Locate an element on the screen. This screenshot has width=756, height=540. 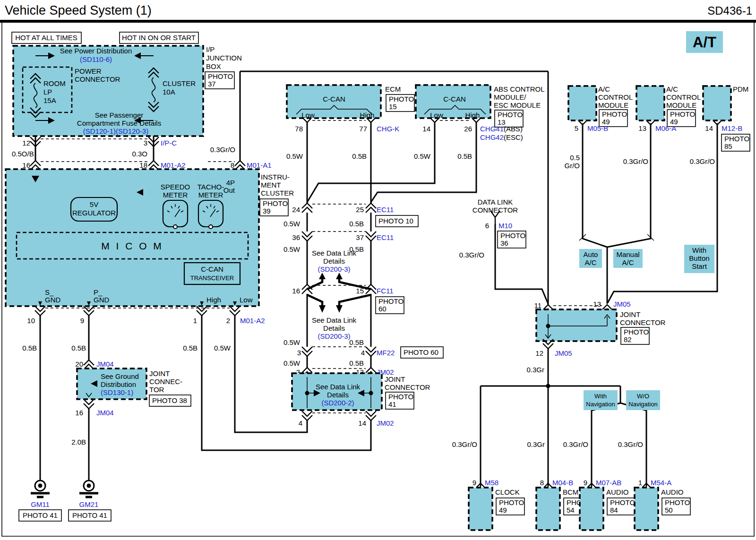
cluster-label-3: CLUSTER is located at coordinates (277, 193).